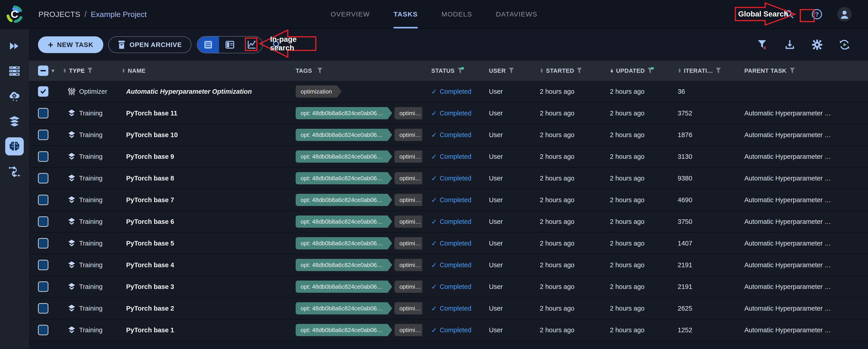  What do you see at coordinates (14, 121) in the screenshot?
I see `sidebar-item-datasets` at bounding box center [14, 121].